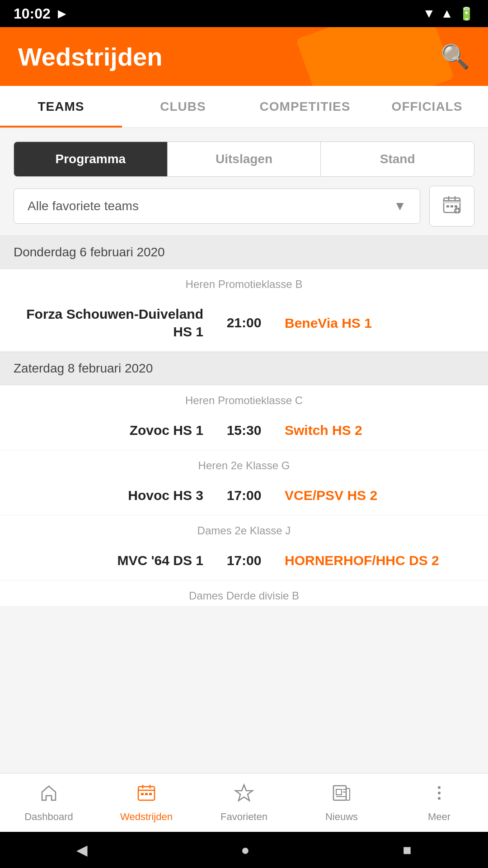 This screenshot has width=488, height=868. What do you see at coordinates (244, 57) in the screenshot?
I see `app-header: Wedstrijden 🔍` at bounding box center [244, 57].